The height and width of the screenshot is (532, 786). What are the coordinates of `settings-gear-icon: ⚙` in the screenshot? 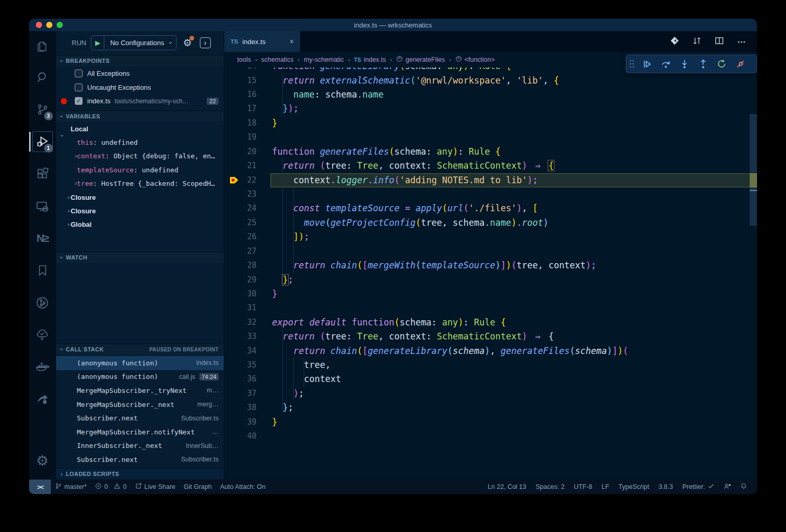 It's located at (43, 460).